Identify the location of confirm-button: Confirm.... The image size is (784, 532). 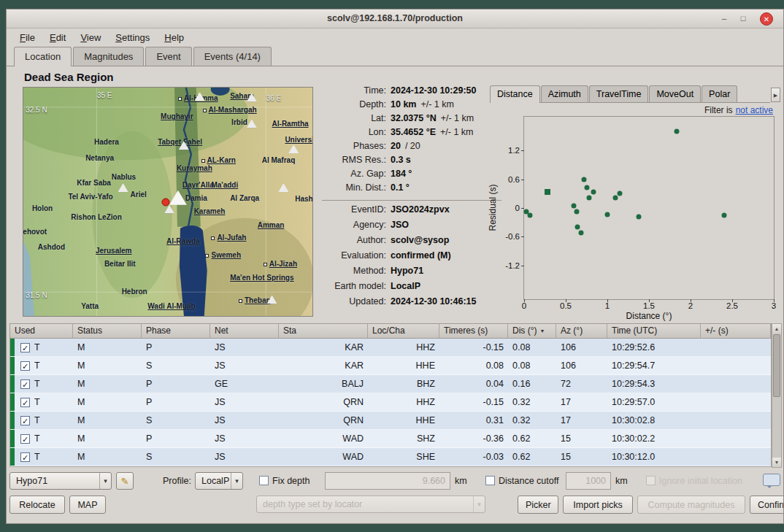
(766, 505).